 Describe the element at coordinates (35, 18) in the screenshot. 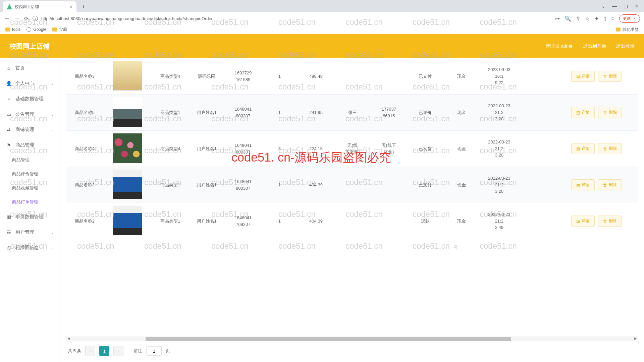

I see `site-info-icon: i` at that location.